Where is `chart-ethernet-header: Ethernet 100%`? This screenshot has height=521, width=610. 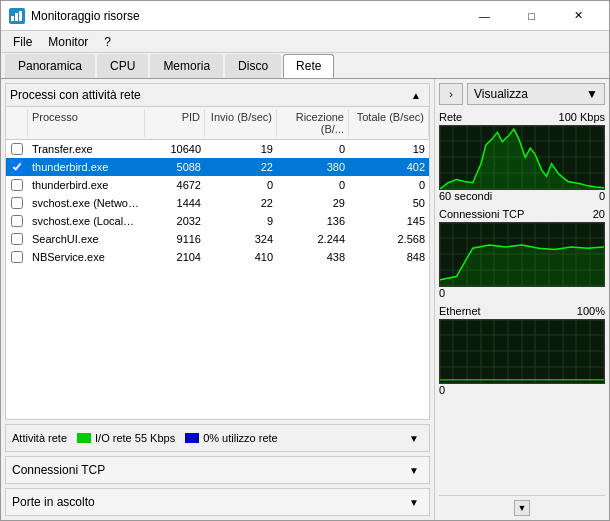 chart-ethernet-header: Ethernet 100% is located at coordinates (522, 311).